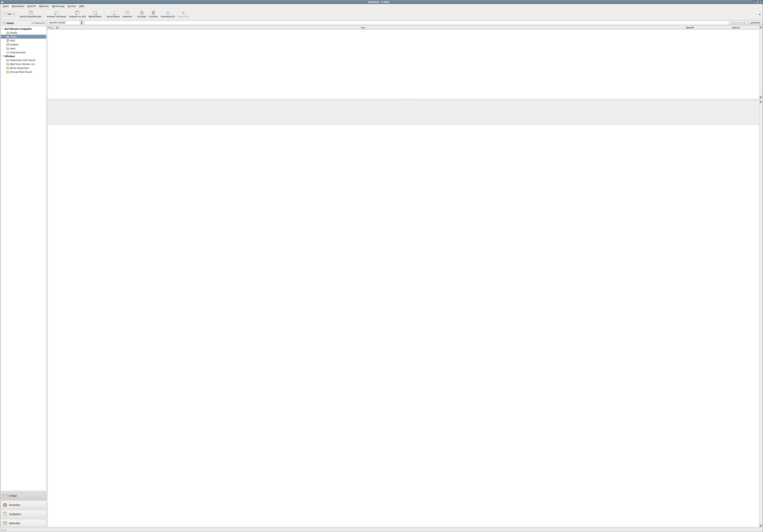 This screenshot has width=763, height=532. What do you see at coordinates (128, 17) in the screenshot?
I see `copy-label: Kopieren` at bounding box center [128, 17].